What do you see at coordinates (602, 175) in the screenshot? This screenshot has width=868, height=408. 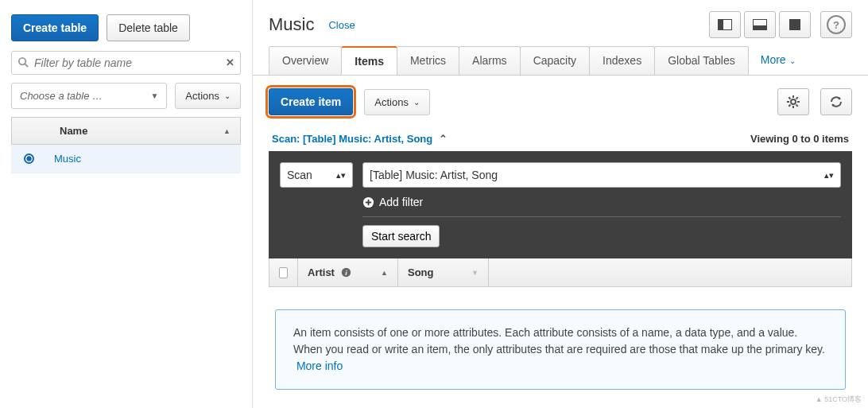 I see `scan-target-select: [Table] Music: Artist, Song ▴▾` at bounding box center [602, 175].